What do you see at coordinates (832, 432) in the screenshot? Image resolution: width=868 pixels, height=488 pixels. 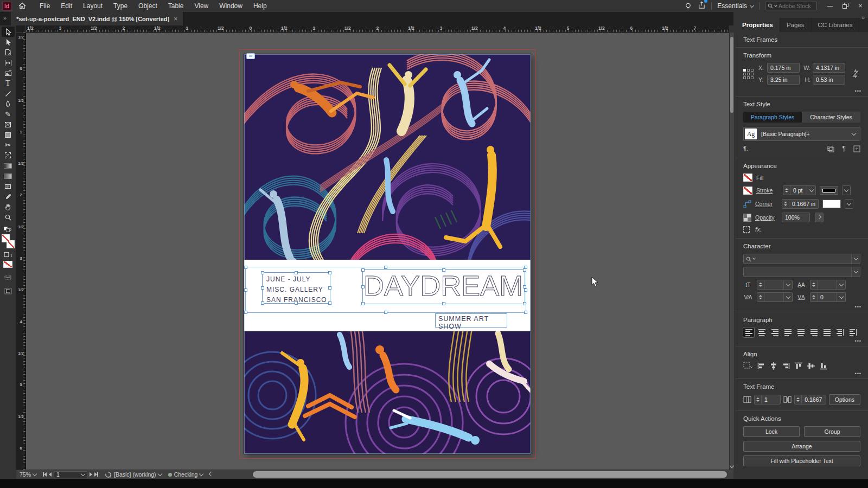 I see `group-button: Group` at bounding box center [832, 432].